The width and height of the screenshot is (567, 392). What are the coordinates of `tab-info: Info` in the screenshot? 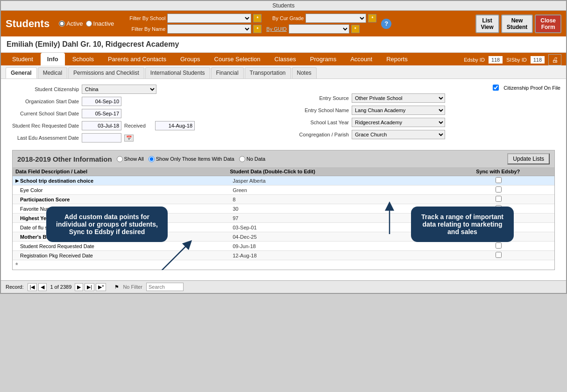 It's located at (53, 59).